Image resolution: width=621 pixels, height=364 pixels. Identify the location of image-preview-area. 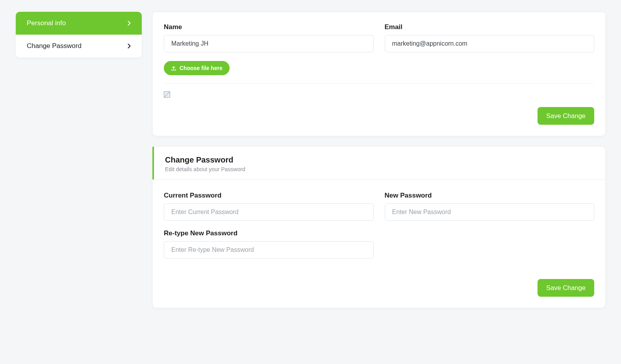
(379, 91).